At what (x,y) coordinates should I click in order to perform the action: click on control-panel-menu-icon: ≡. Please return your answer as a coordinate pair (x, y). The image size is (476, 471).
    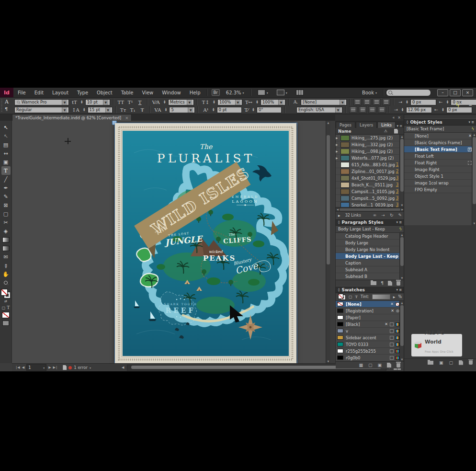
    Looking at the image, I should click on (470, 105).